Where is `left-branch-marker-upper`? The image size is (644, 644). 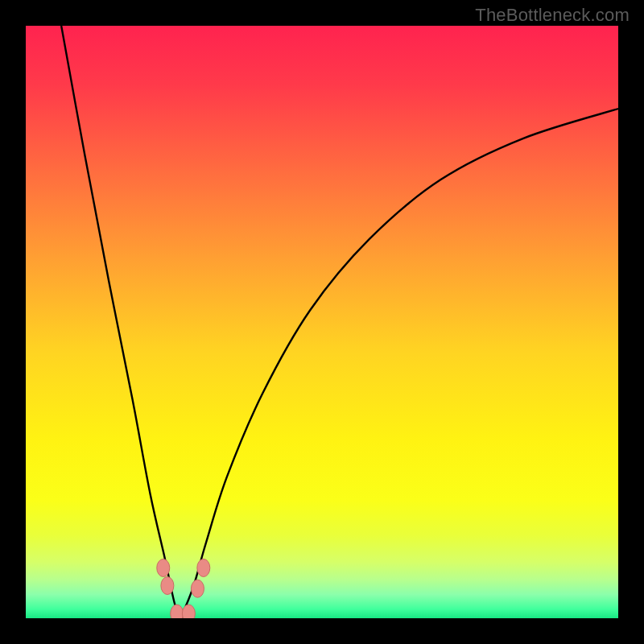
left-branch-marker-upper is located at coordinates (163, 568).